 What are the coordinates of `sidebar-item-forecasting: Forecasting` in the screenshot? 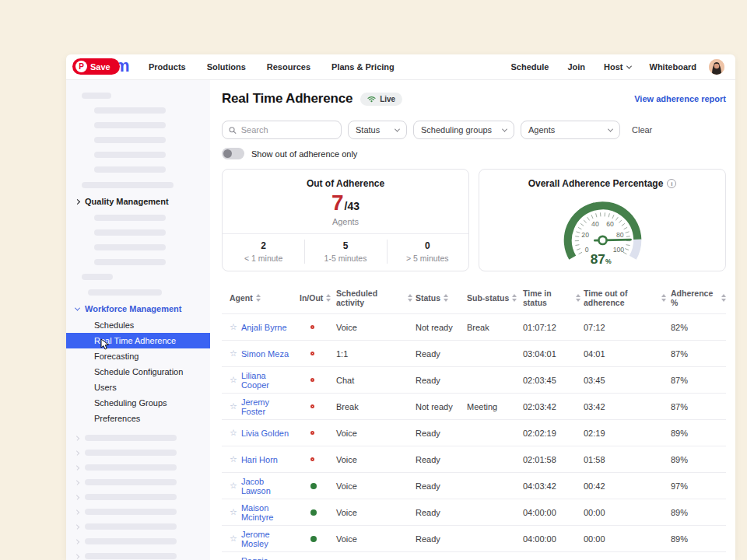 It's located at (139, 356).